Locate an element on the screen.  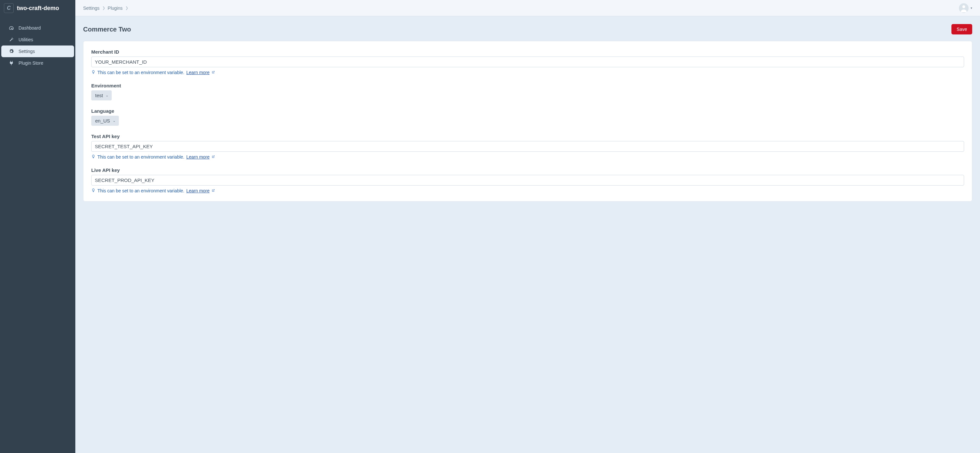
nav-item-settings: Settings is located at coordinates (38, 51).